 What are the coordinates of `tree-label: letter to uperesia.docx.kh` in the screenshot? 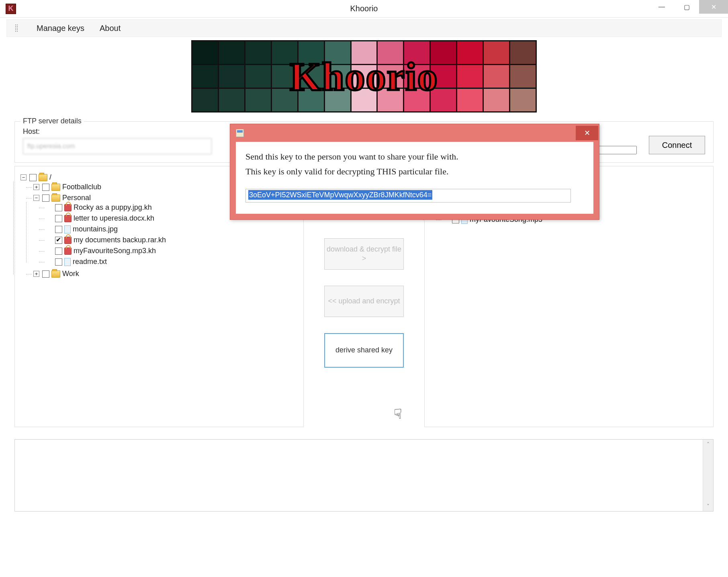 It's located at (114, 219).